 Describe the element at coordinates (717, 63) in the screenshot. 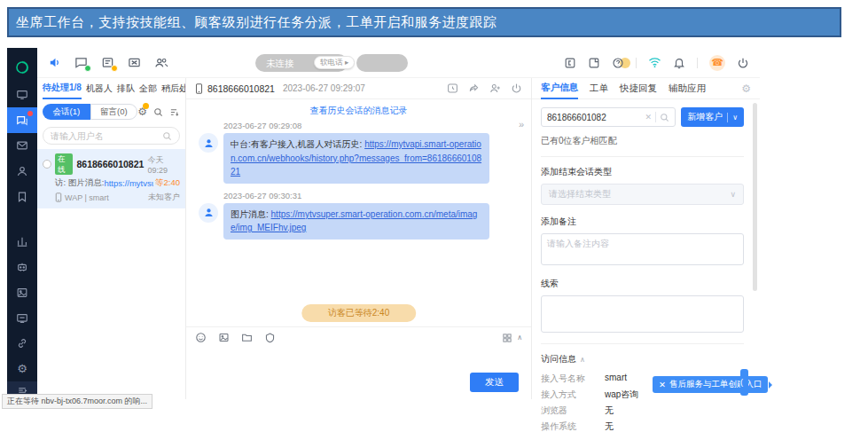

I see `phone-call-icon: ☎` at that location.